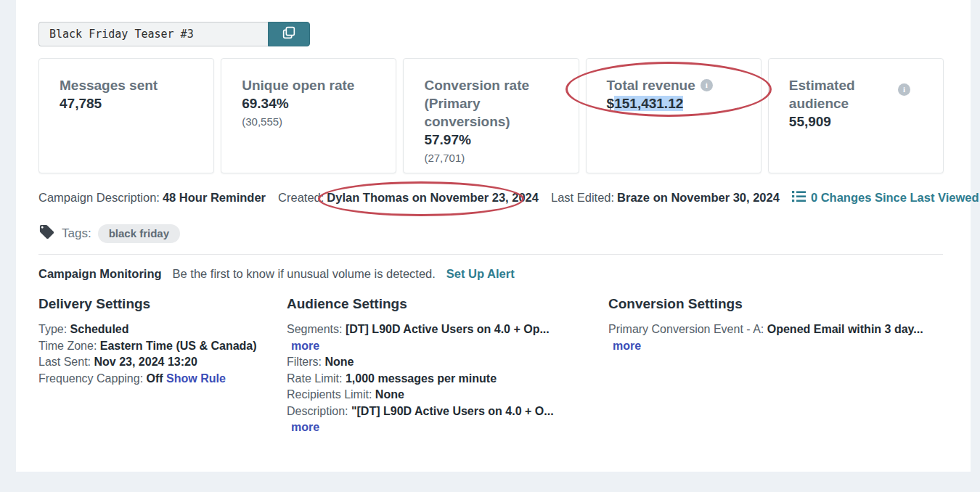 The height and width of the screenshot is (492, 980). What do you see at coordinates (491, 116) in the screenshot?
I see `stat-card-conversion-rate: Conversion rate (Primary conversions) 57…` at bounding box center [491, 116].